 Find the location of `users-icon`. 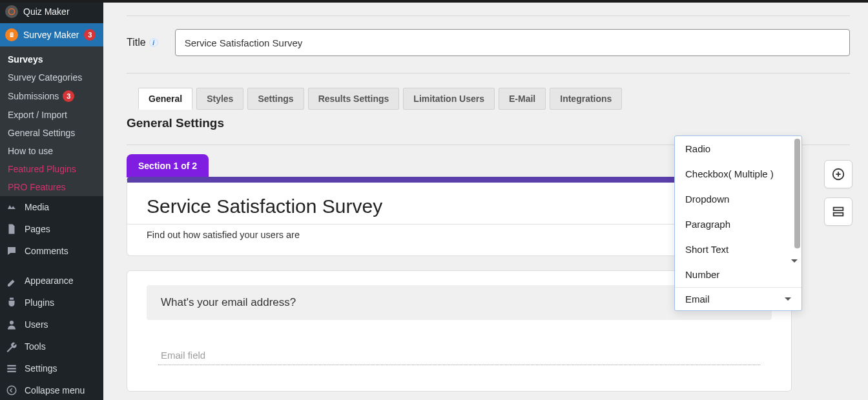

users-icon is located at coordinates (12, 325).